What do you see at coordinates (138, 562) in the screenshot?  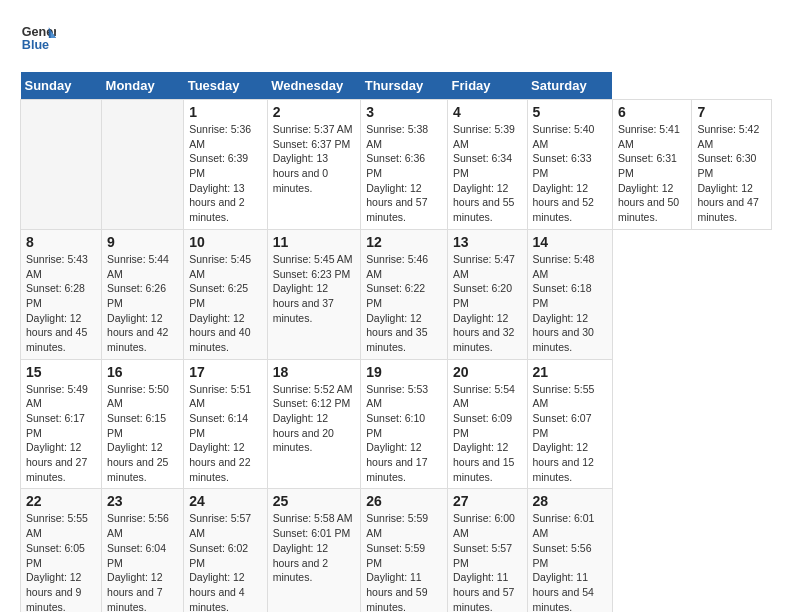 I see `day-detail: Sunrise: 5:56 AMSunset: 6:04 PMDaylight:…` at bounding box center [138, 562].